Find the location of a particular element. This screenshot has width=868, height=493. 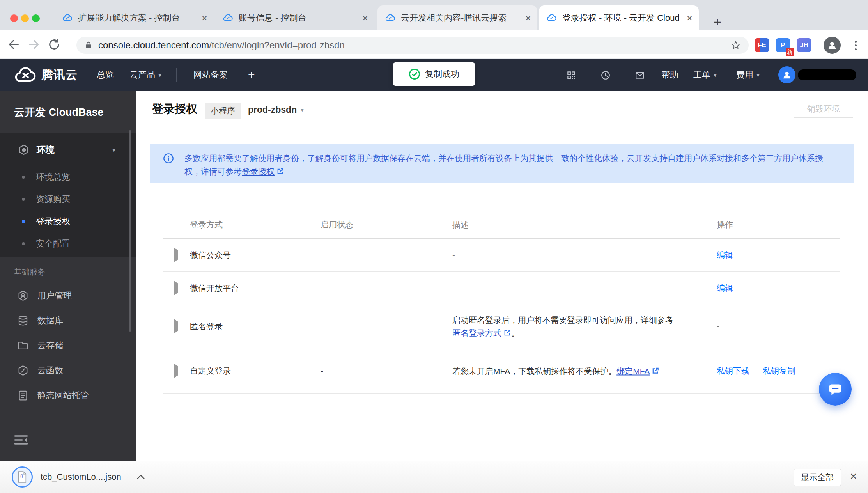

new-tab-button: + is located at coordinates (717, 22).